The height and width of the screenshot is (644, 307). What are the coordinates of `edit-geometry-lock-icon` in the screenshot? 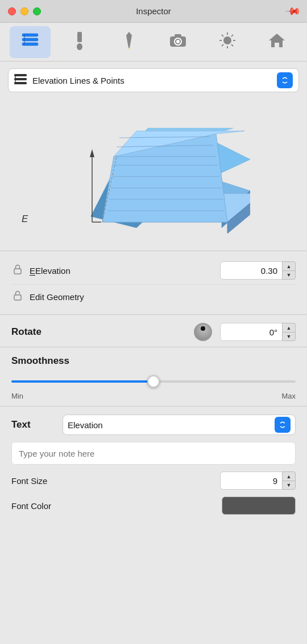 It's located at (20, 297).